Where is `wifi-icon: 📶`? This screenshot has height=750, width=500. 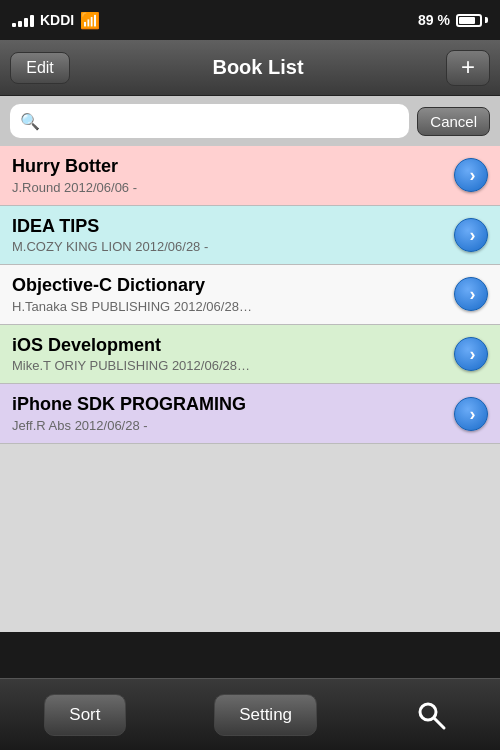
wifi-icon: 📶 is located at coordinates (90, 20).